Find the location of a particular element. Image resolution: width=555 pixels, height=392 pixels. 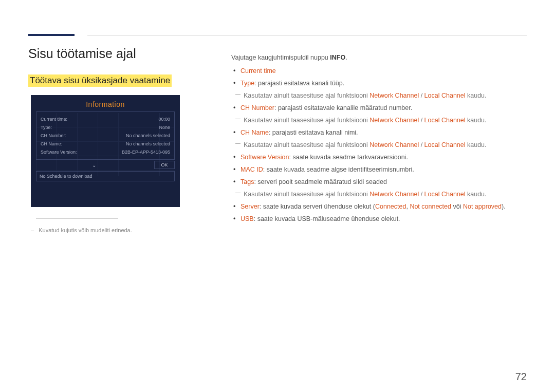

info-value: 00:00 is located at coordinates (164, 119).